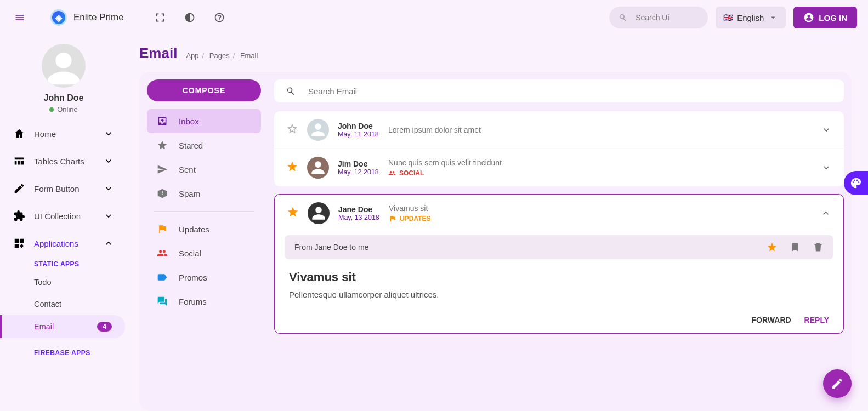 Image resolution: width=868 pixels, height=411 pixels. I want to click on reply-actions: FORWARD REPLY, so click(559, 322).